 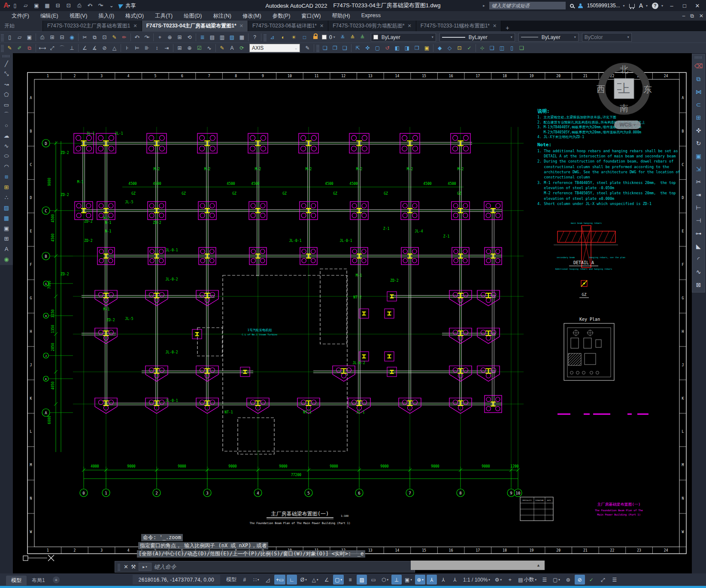 What do you see at coordinates (697, 6) in the screenshot?
I see `close-button: ✕` at bounding box center [697, 6].